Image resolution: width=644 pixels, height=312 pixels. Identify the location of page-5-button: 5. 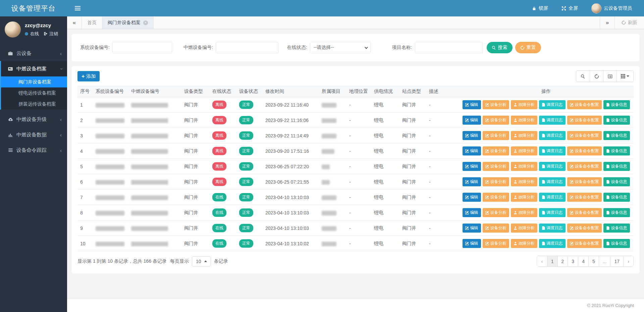
(594, 261).